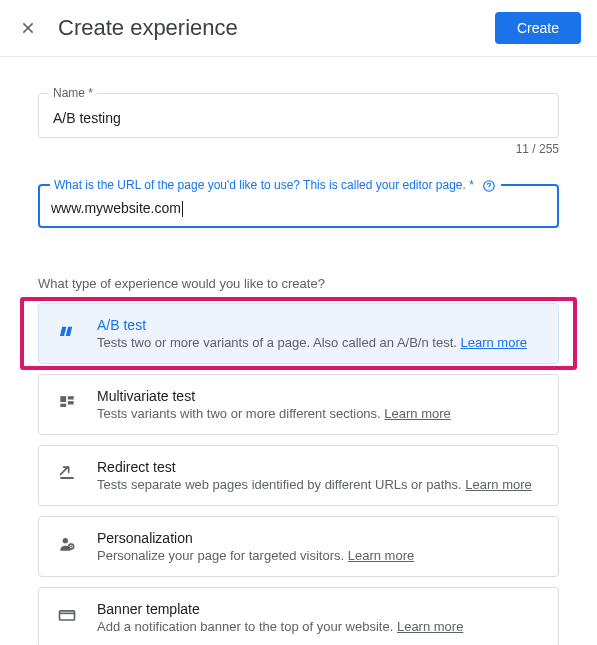  What do you see at coordinates (489, 186) in the screenshot?
I see `help-icon` at bounding box center [489, 186].